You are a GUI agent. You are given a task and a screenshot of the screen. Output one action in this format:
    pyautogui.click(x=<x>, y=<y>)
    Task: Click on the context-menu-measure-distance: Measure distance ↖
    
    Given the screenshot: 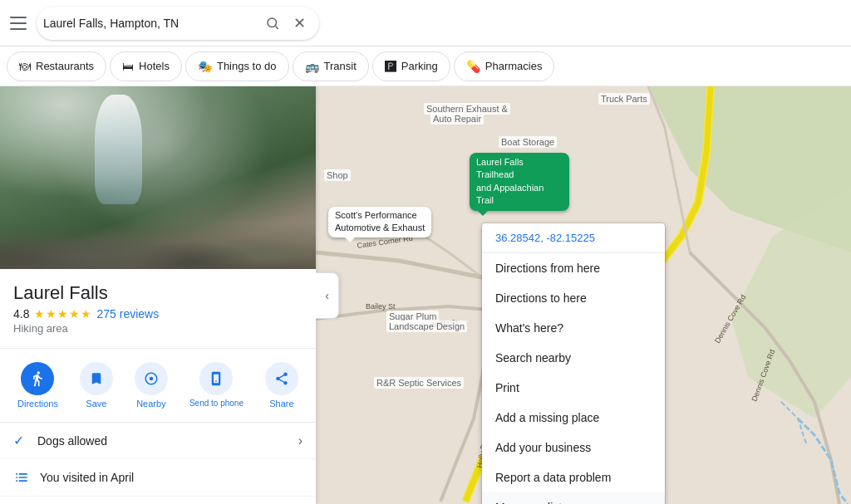 What is the action you would take?
    pyautogui.click(x=573, y=498)
    